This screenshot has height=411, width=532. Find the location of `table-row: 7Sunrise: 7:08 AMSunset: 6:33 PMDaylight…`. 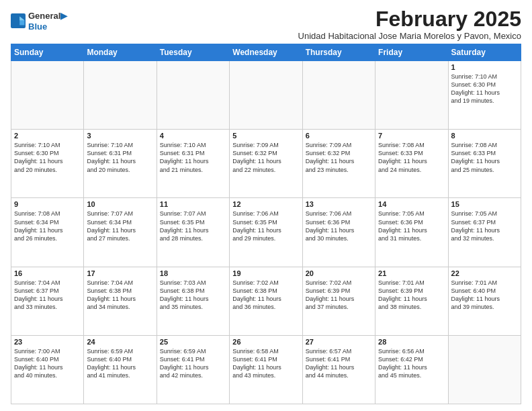

table-row: 7Sunrise: 7:08 AMSunset: 6:33 PMDaylight… is located at coordinates (412, 164).